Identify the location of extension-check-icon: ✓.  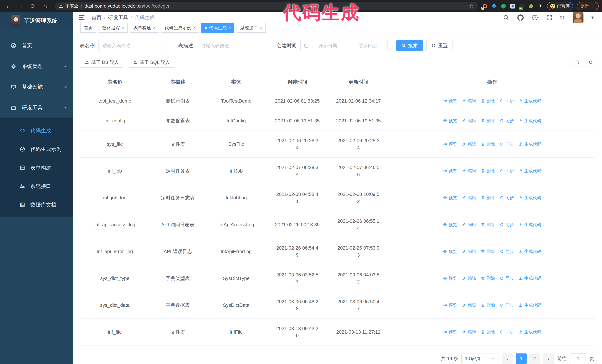
(503, 6).